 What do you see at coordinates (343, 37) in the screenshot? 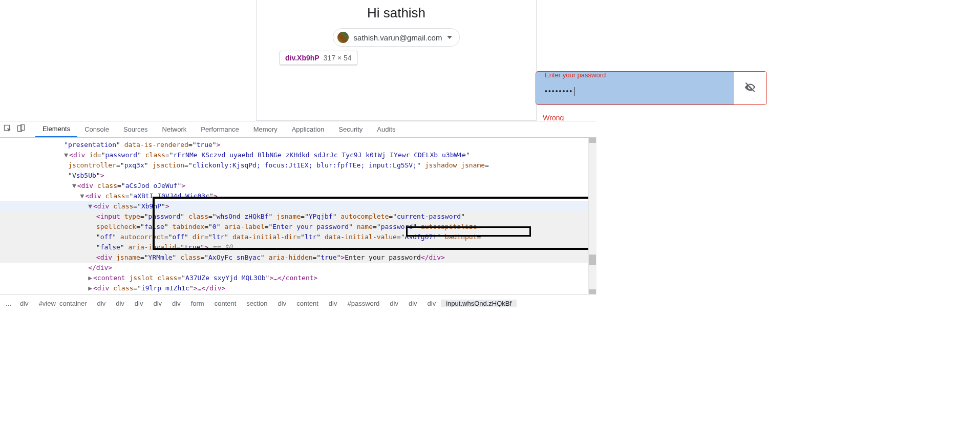
I see `avatar` at bounding box center [343, 37].